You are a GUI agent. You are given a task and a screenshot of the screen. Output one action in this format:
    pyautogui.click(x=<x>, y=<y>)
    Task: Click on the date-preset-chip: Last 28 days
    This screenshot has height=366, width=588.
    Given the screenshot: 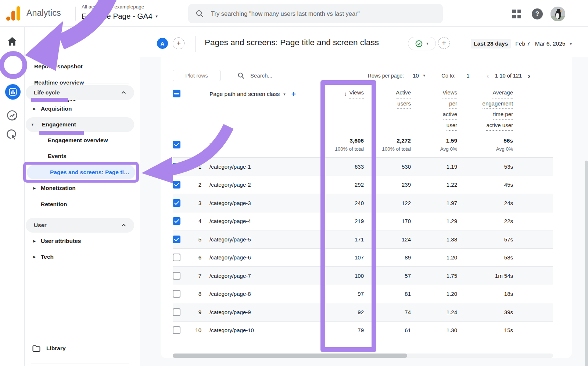 What is the action you would take?
    pyautogui.click(x=491, y=44)
    